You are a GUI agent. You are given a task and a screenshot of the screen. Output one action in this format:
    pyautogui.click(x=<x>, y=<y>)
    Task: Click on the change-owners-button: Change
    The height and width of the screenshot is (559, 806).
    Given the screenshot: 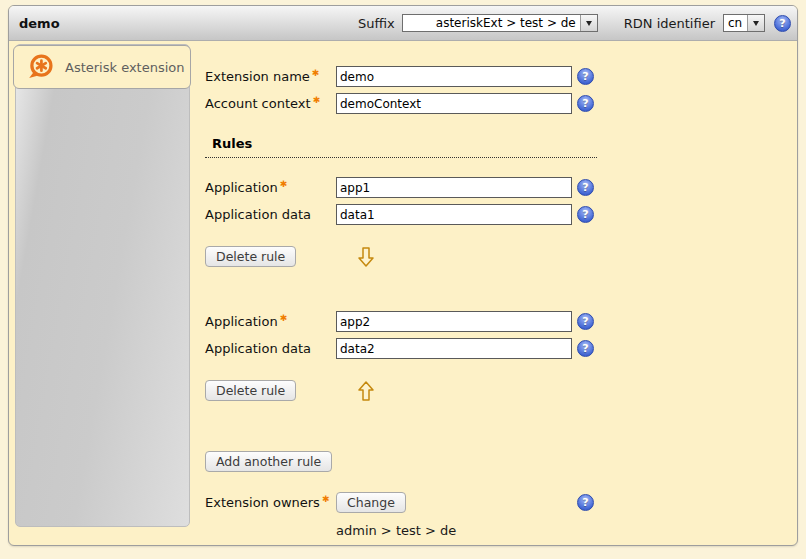 What is the action you would take?
    pyautogui.click(x=371, y=502)
    